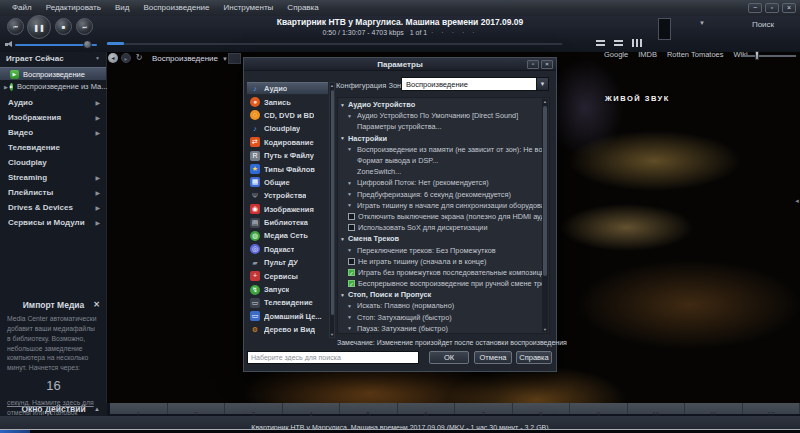 The width and height of the screenshot is (800, 433). I want to click on timeline-segment-8: 8, so click(542, 408).